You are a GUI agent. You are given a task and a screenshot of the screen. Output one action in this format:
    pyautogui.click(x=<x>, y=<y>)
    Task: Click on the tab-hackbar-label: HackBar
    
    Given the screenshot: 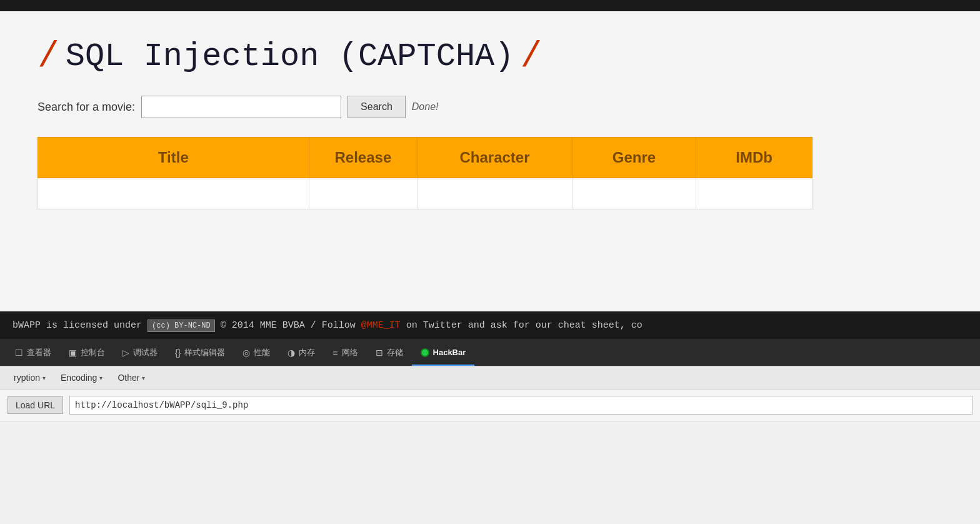 What is the action you would take?
    pyautogui.click(x=450, y=353)
    